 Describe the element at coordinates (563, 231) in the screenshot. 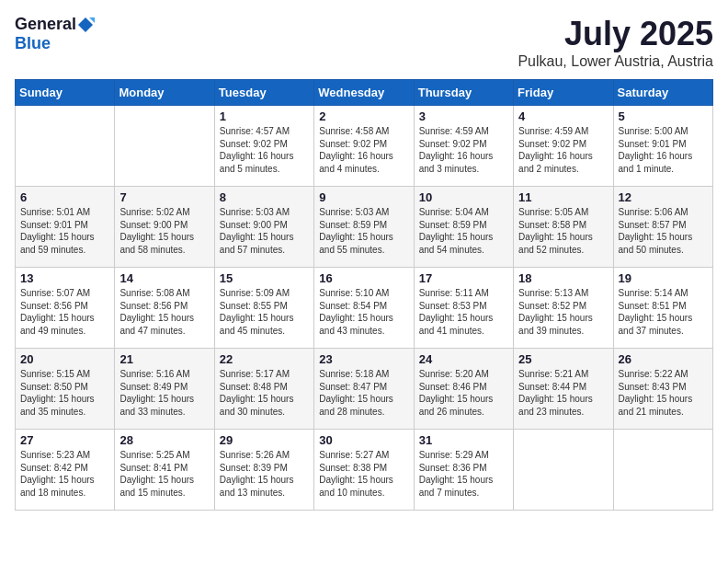

I see `day-info: Sunrise: 5:05 AM Sunset: 8:58 PM Dayligh…` at that location.